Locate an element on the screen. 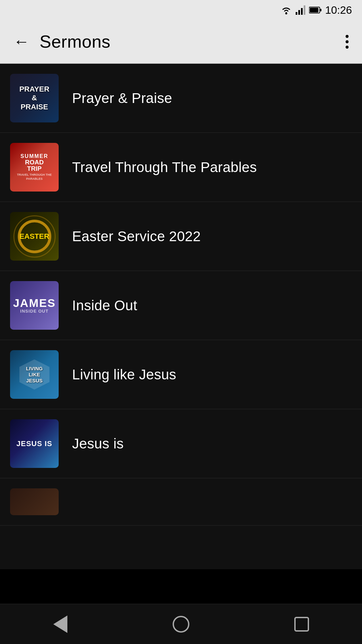 The width and height of the screenshot is (362, 644). nav-home-icon is located at coordinates (181, 624).